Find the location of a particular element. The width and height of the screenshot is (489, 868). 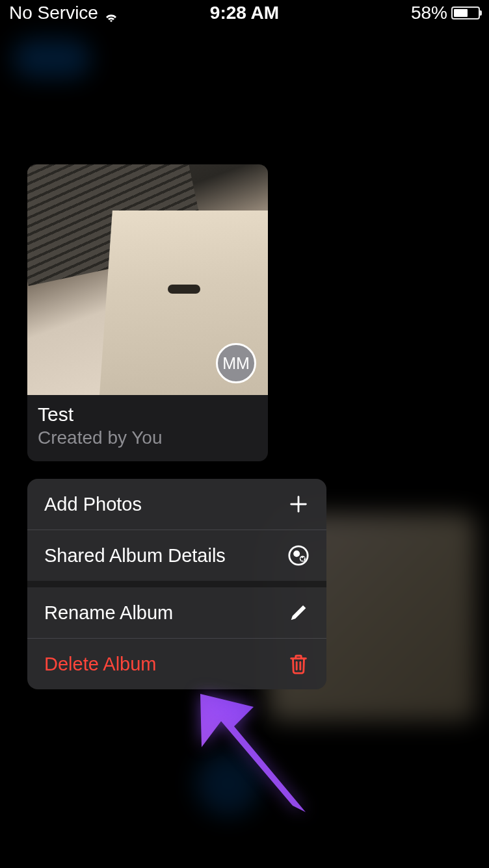

pencil-icon is located at coordinates (298, 613).